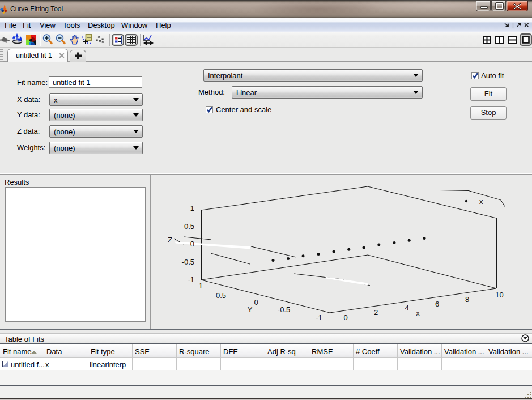  Describe the element at coordinates (467, 299) in the screenshot. I see `svg-text: 8` at that location.